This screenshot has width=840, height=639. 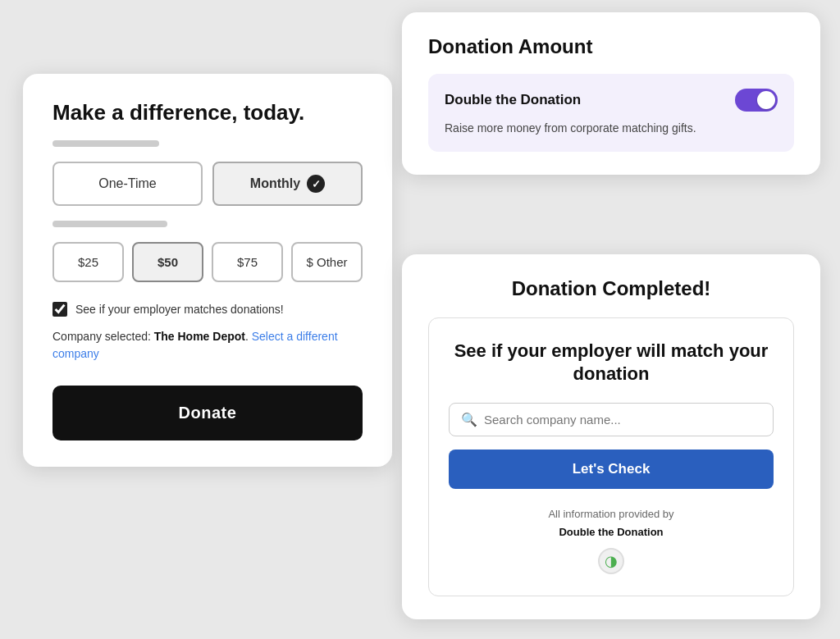 What do you see at coordinates (611, 289) in the screenshot?
I see `donation-completed-title: Donation Completed!` at bounding box center [611, 289].